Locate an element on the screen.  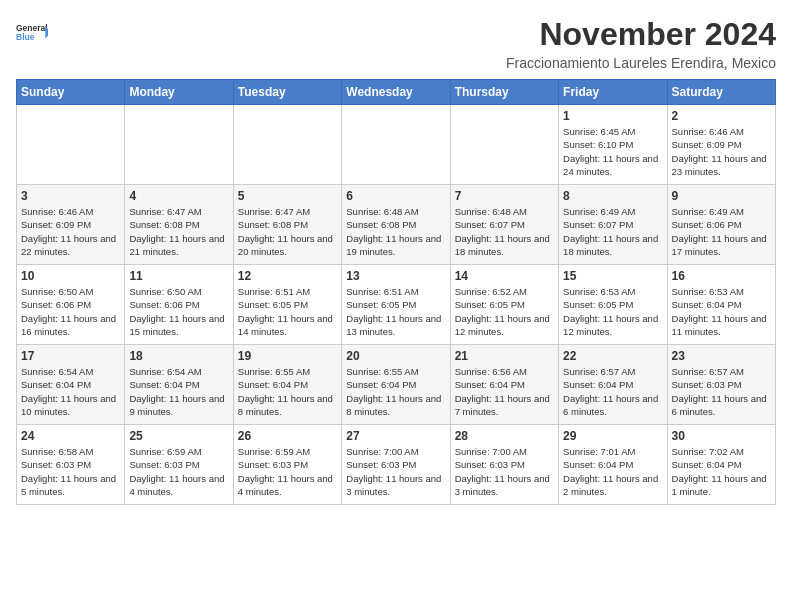
day-number: 21 is located at coordinates (504, 356).